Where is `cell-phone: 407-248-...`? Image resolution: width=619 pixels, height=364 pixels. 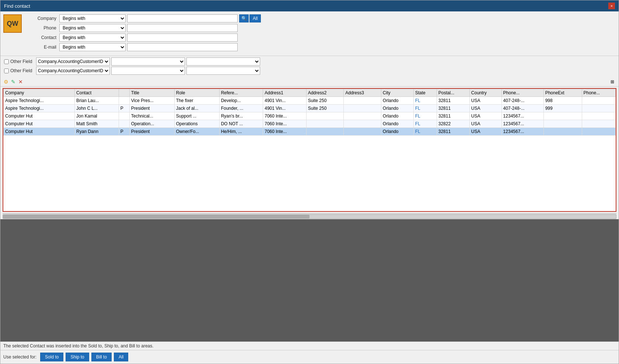
cell-phone: 407-248-... is located at coordinates (522, 101).